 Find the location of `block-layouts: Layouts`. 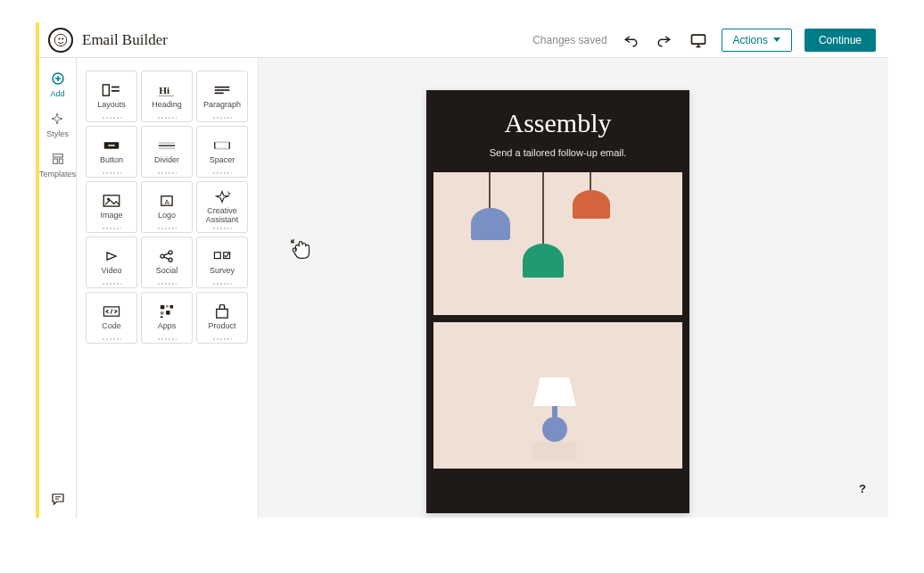

block-layouts: Layouts is located at coordinates (111, 96).